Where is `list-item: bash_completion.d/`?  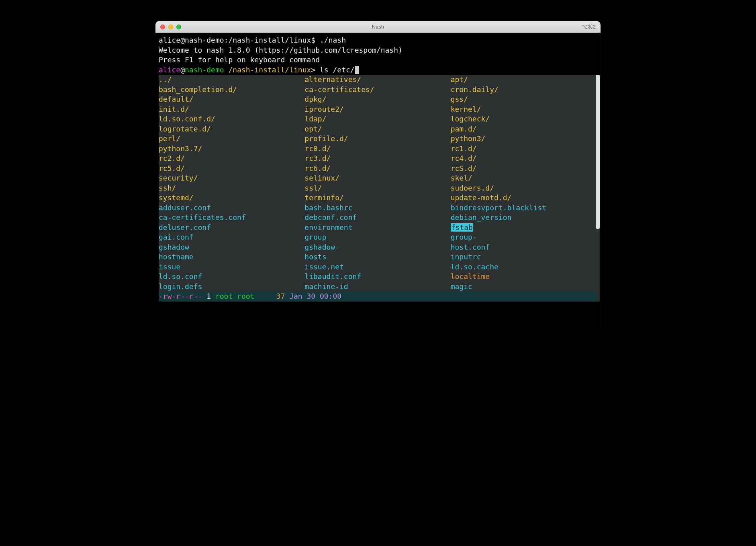 list-item: bash_completion.d/ is located at coordinates (231, 90).